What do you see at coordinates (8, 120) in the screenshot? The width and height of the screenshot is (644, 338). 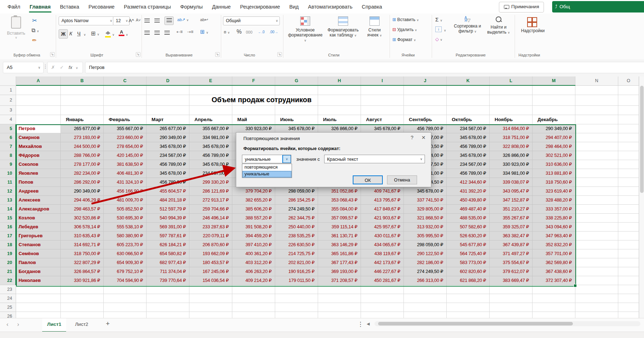 I see `row-header-4: 4` at bounding box center [8, 120].